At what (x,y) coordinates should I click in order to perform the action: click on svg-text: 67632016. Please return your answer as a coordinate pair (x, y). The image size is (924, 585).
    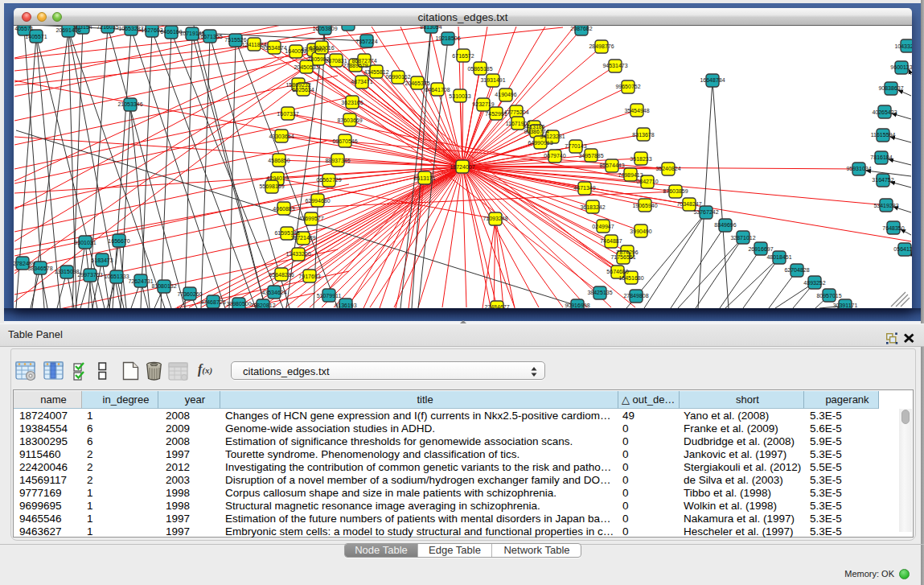
    Looking at the image, I should click on (322, 48).